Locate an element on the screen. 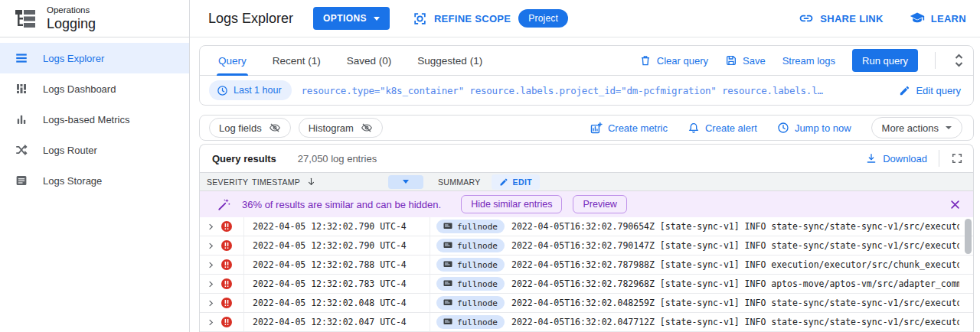  arrow-down-icon is located at coordinates (311, 182).